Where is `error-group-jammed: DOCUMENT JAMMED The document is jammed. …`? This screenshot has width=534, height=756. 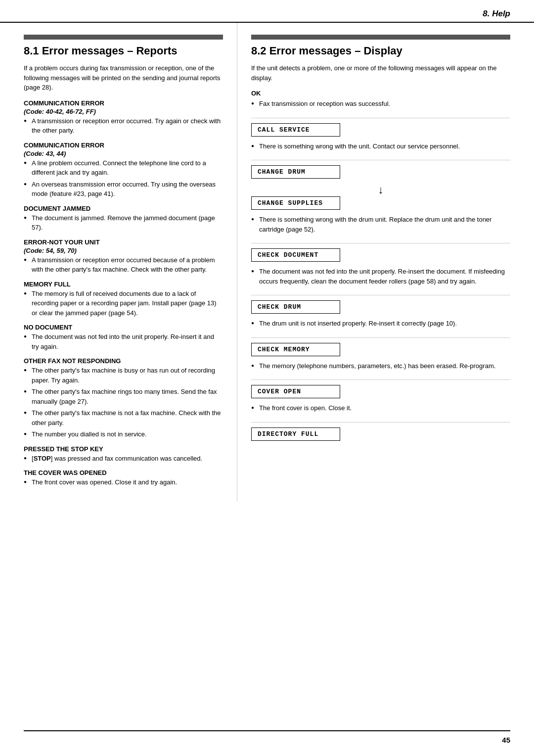
error-group-jammed: DOCUMENT JAMMED The document is jammed. … is located at coordinates (124, 219).